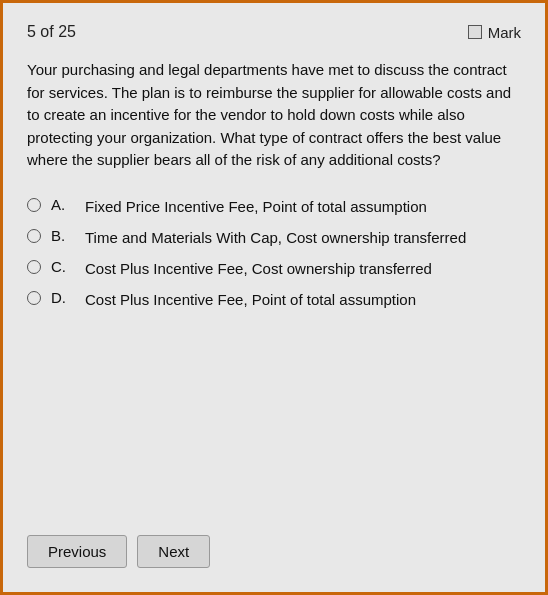 The height and width of the screenshot is (595, 548). I want to click on option-item-b: B. Time and Materials With Cap, Cost own…, so click(274, 238).